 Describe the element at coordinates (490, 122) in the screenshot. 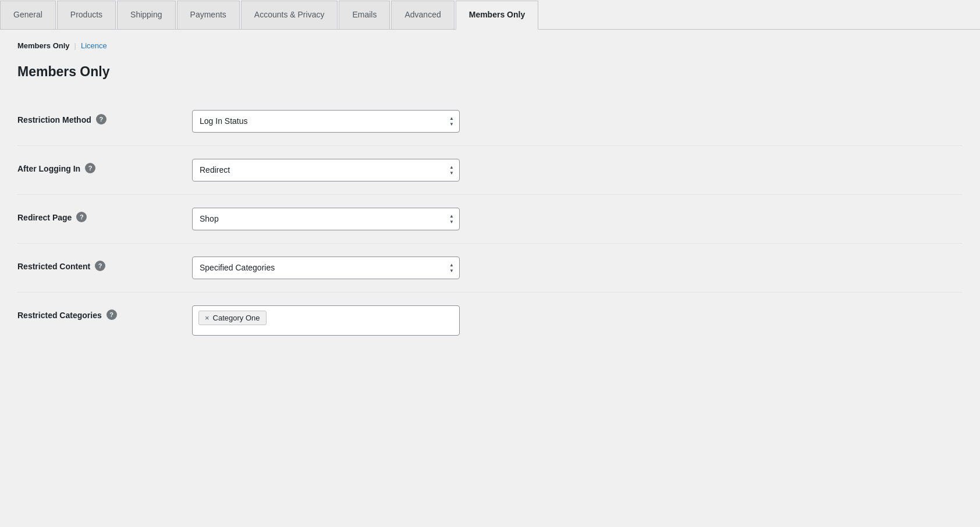

I see `settings-row-restriction-method: Restriction Method?Log In StatusRole Bas…` at that location.